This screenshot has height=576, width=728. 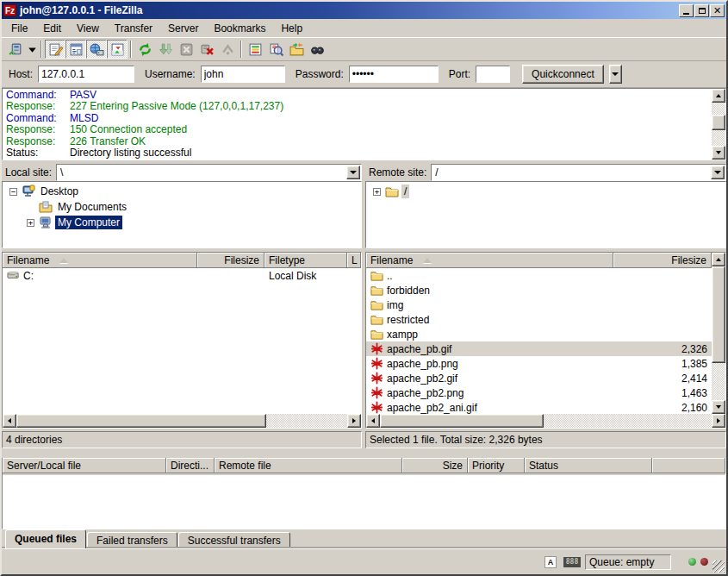 I want to click on quickconnect-button: Quickconnect, so click(x=563, y=74).